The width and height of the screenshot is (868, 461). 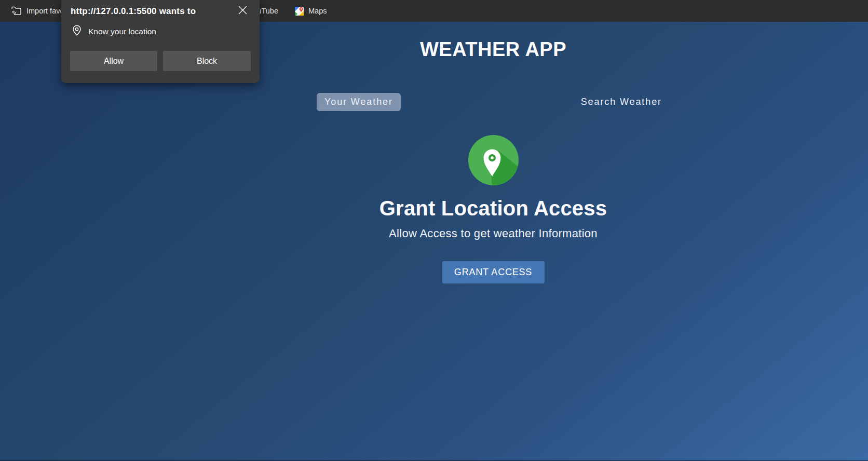 I want to click on google-maps-icon, so click(x=299, y=11).